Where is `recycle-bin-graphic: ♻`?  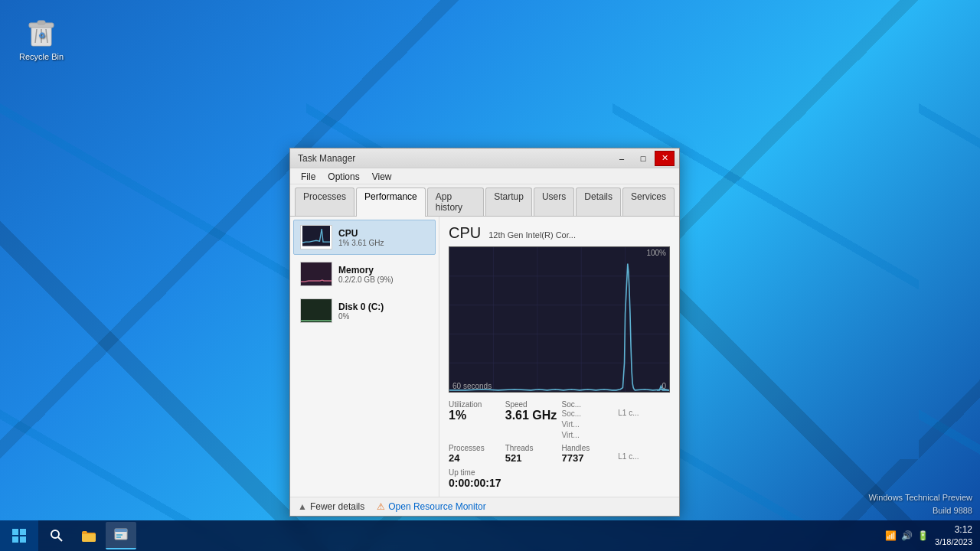
recycle-bin-graphic: ♻ is located at coordinates (41, 32).